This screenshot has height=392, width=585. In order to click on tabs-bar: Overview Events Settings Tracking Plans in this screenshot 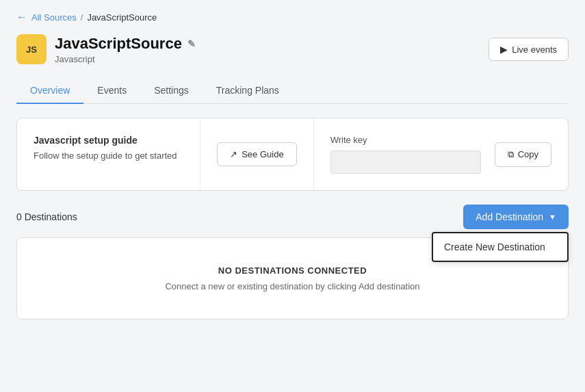, I will do `click(293, 91)`.